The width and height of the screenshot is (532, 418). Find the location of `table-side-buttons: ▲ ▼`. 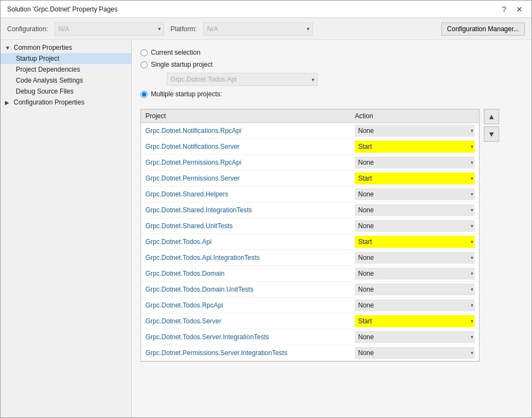

table-side-buttons: ▲ ▼ is located at coordinates (492, 125).